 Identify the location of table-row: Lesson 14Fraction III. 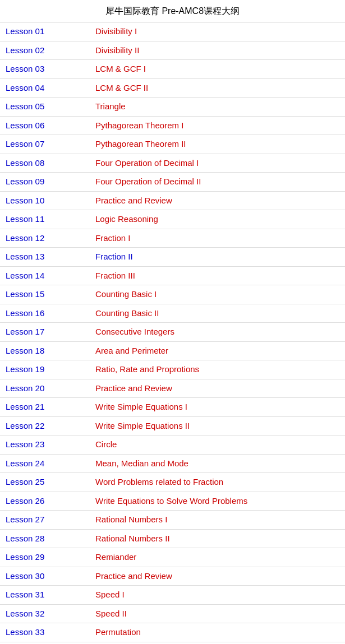
(173, 276).